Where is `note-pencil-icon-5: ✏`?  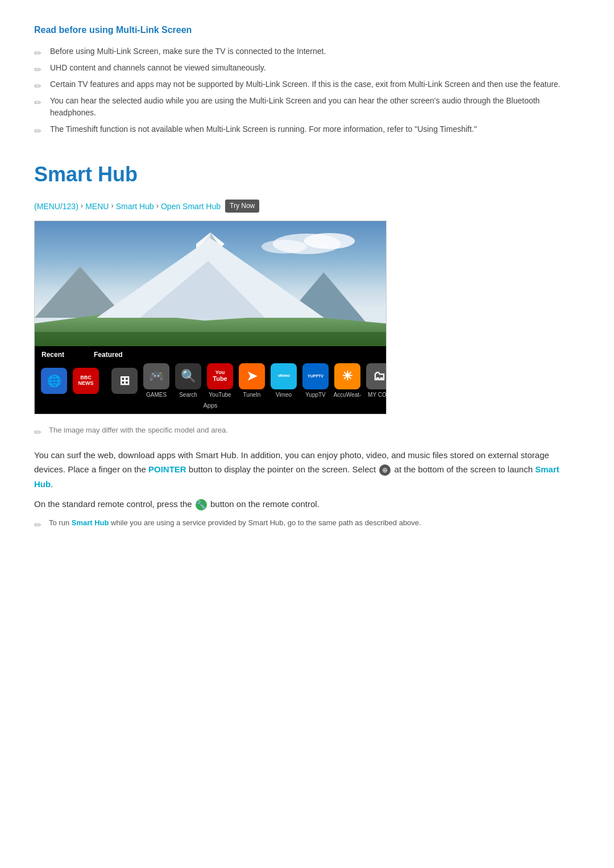 note-pencil-icon-5: ✏ is located at coordinates (39, 130).